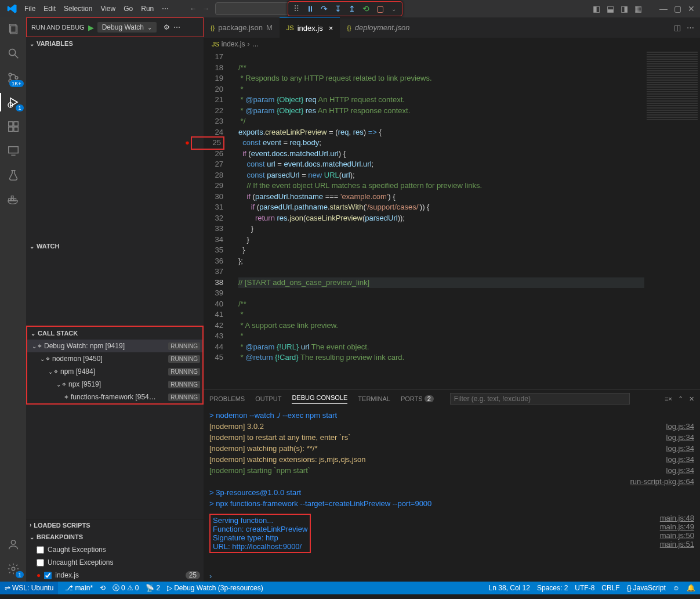  What do you see at coordinates (13, 78) in the screenshot?
I see `activity-scm-icon: 1K+` at bounding box center [13, 78].